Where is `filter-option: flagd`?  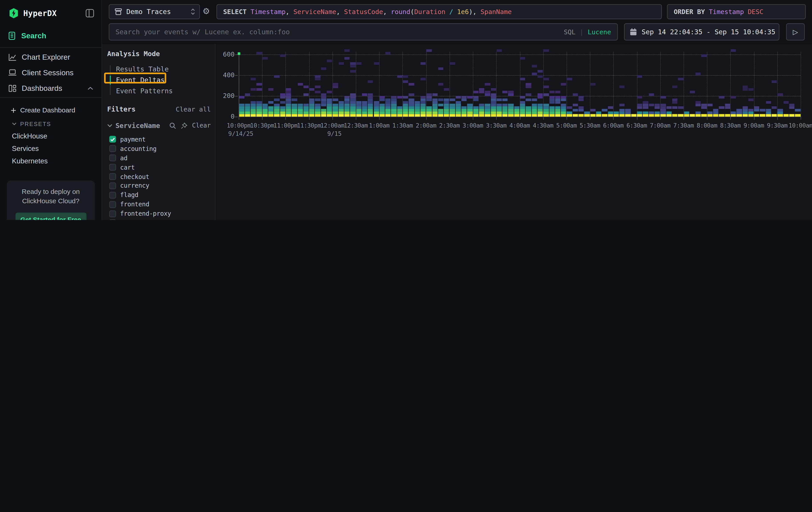 filter-option: flagd is located at coordinates (159, 195).